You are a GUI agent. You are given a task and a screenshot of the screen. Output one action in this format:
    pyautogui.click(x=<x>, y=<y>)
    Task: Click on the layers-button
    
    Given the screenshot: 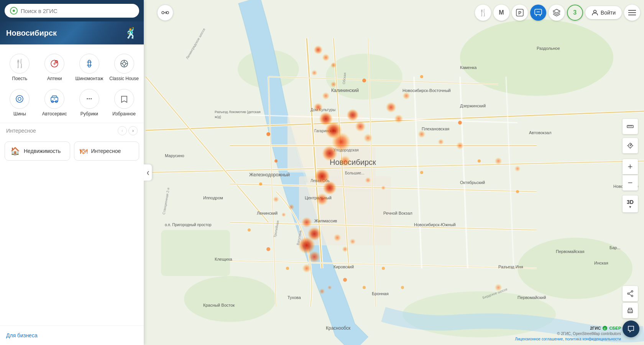 What is the action you would take?
    pyautogui.click(x=557, y=13)
    